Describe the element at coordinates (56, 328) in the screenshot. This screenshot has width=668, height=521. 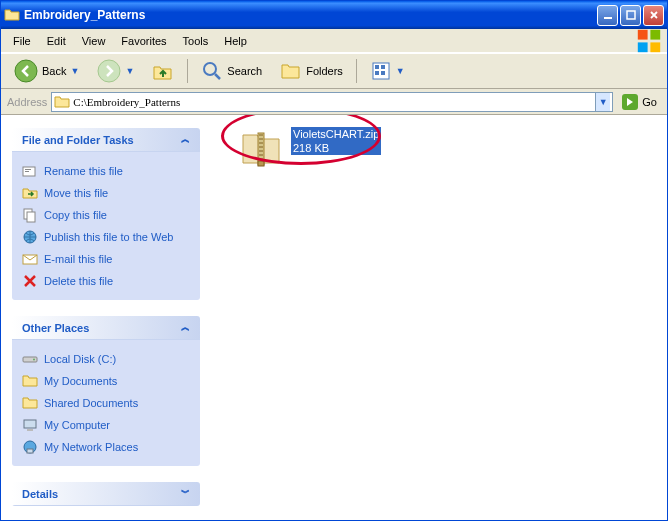
I see `panel-title: Other Places` at that location.